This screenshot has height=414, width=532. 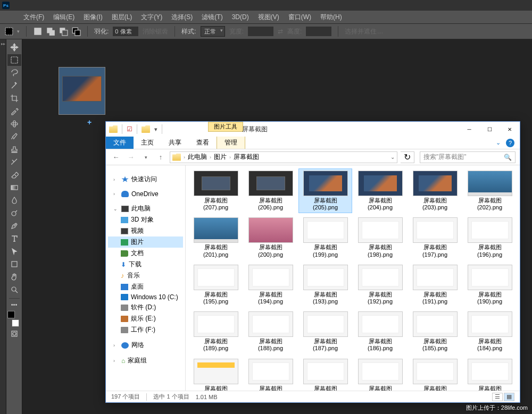 I want to click on tree-documents: 文档, so click(x=146, y=253).